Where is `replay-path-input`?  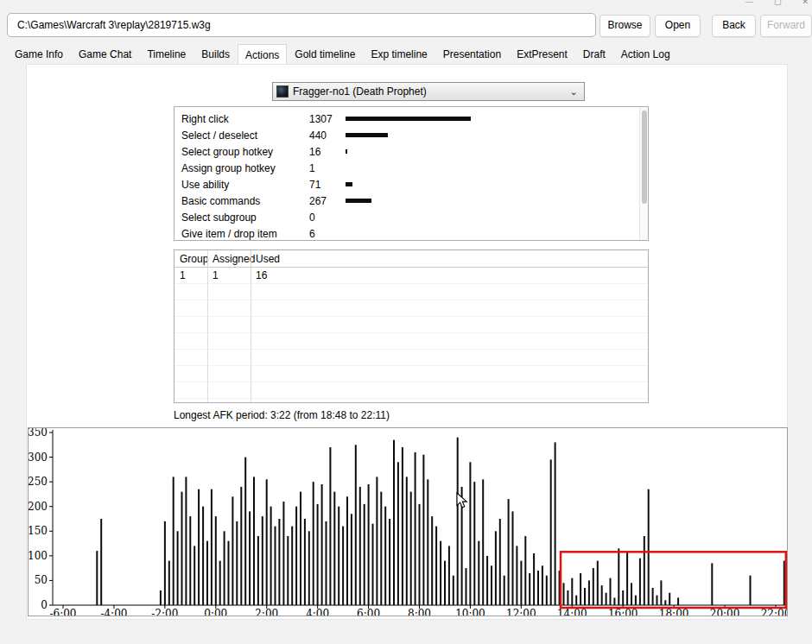 replay-path-input is located at coordinates (301, 25).